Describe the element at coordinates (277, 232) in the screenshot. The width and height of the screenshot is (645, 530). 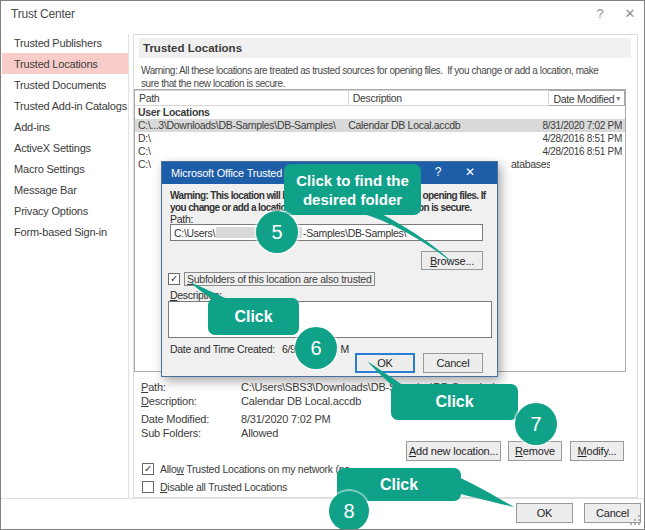
I see `callout5-number-badge: 5` at that location.